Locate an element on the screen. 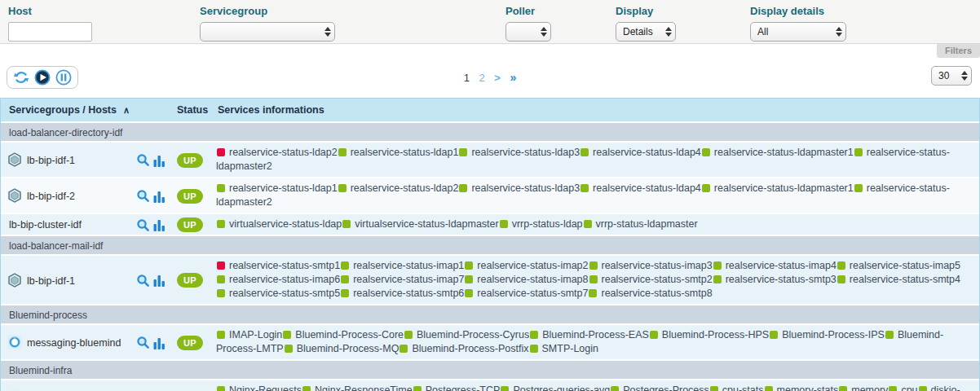  service-name: realservice-status-imap4 is located at coordinates (781, 266).